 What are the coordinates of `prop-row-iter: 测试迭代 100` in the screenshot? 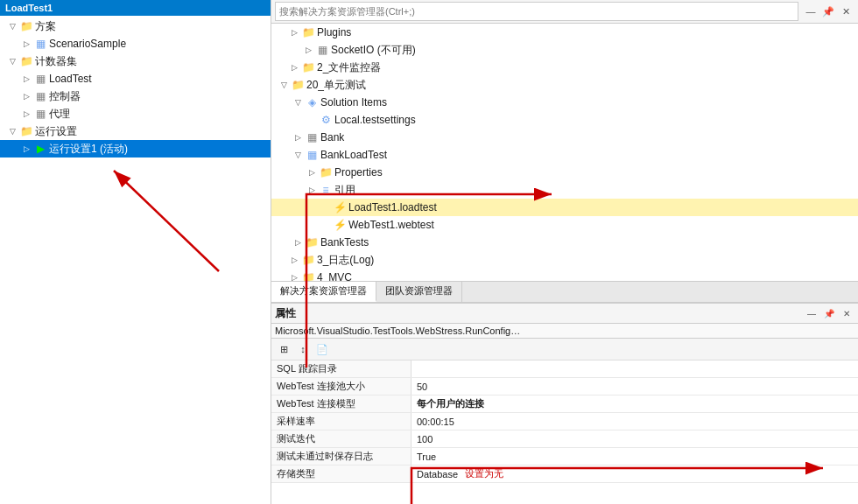 It's located at (565, 439).